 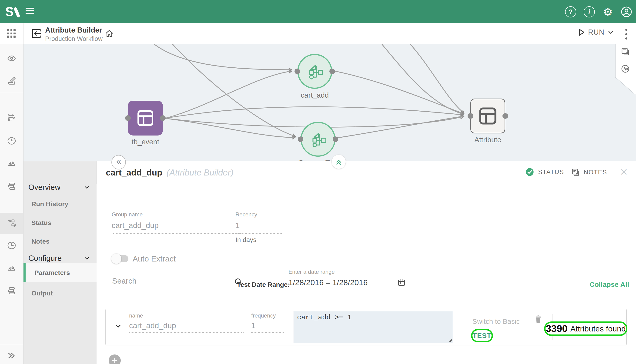 I want to click on param-name-field: name cart_add_dup, so click(x=186, y=323).